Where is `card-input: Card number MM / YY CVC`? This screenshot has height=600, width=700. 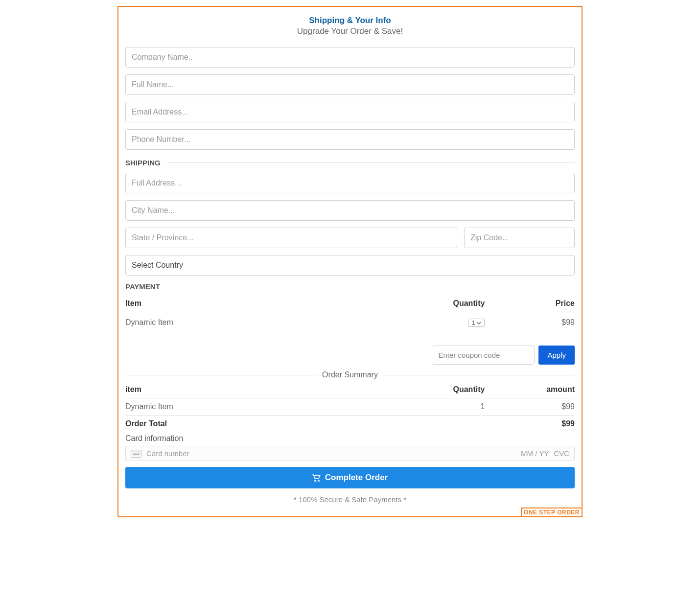 card-input: Card number MM / YY CVC is located at coordinates (350, 453).